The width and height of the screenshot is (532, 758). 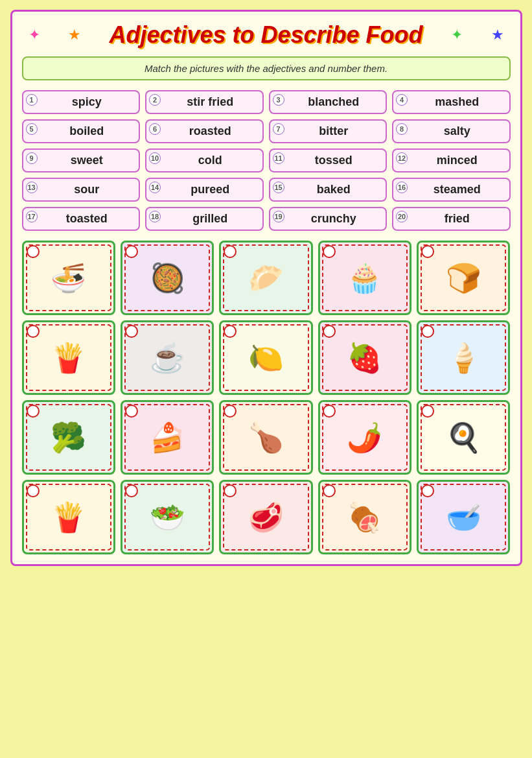 What do you see at coordinates (328, 102) in the screenshot?
I see `adjective-item-3: 3blanched` at bounding box center [328, 102].